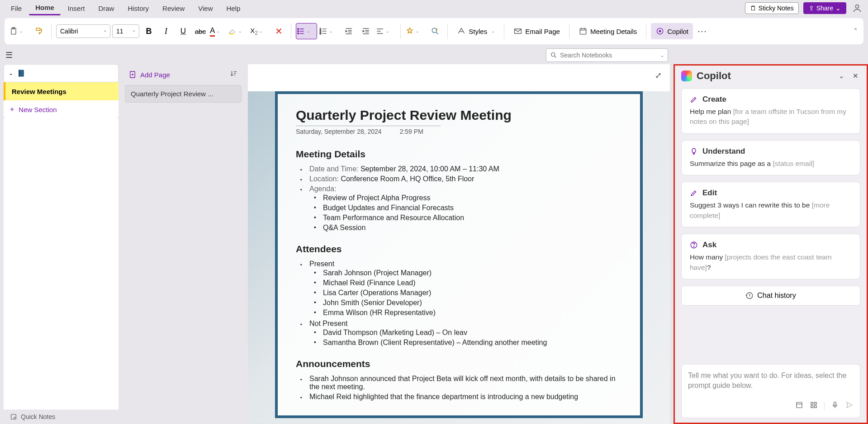 The height and width of the screenshot is (424, 868). What do you see at coordinates (825, 8) in the screenshot?
I see `share-label: Share` at bounding box center [825, 8].